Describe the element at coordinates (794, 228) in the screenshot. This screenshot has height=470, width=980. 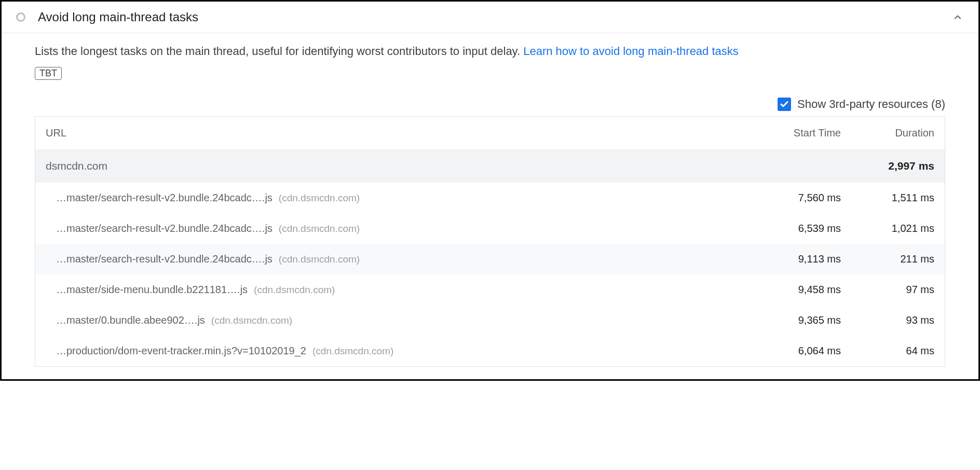
I see `row-start: 6,539 ms` at that location.